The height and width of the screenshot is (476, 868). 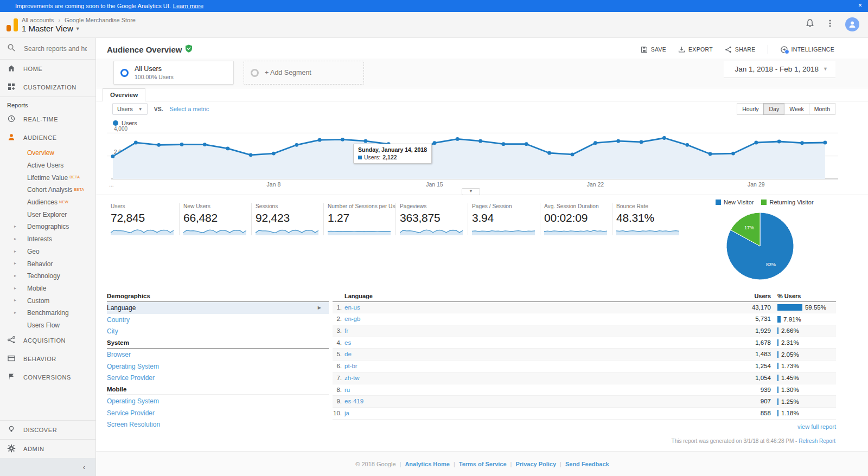 What do you see at coordinates (288, 219) in the screenshot?
I see `metric-card-sessions: Sessions92,423` at bounding box center [288, 219].